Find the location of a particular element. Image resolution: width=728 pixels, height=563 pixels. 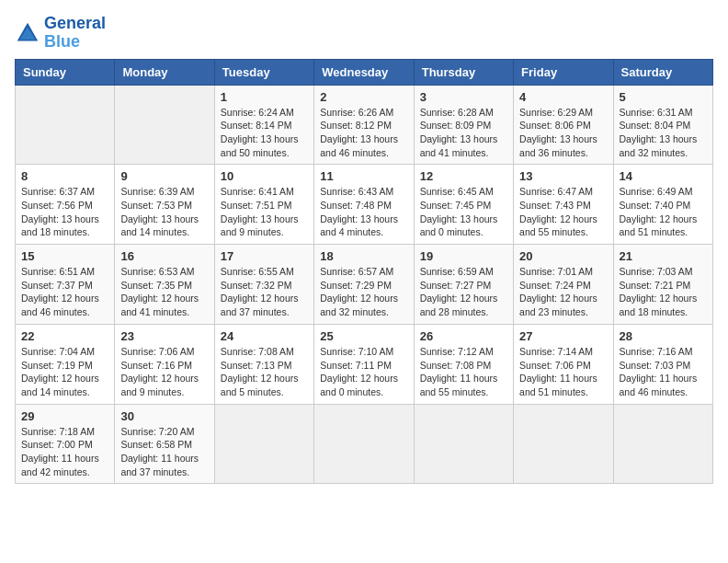

day-cell-13: 13 Sunrise: 6:47 AM Sunset: 7:43 PM Dayl… is located at coordinates (563, 204).